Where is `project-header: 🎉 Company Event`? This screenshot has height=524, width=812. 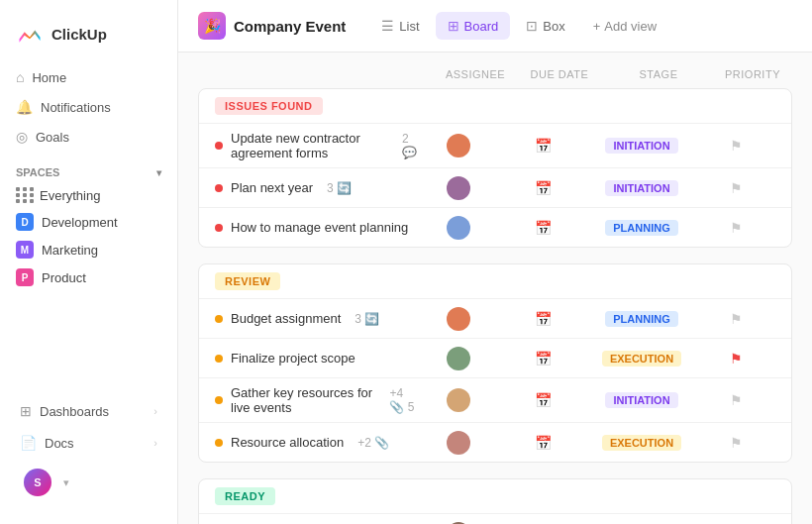 project-header: 🎉 Company Event is located at coordinates (271, 26).